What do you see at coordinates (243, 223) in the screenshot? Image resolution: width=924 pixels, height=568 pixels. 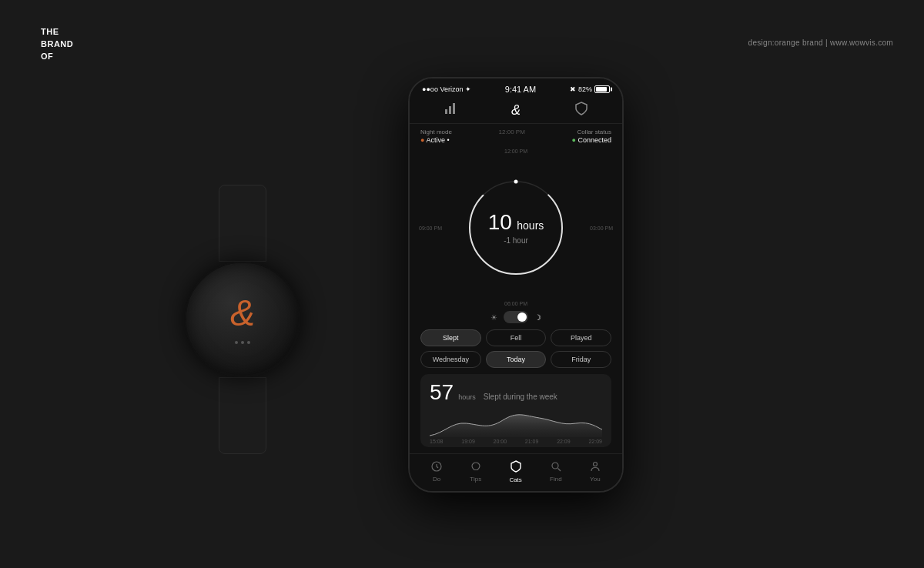 I see `watch-band-top` at bounding box center [243, 223].